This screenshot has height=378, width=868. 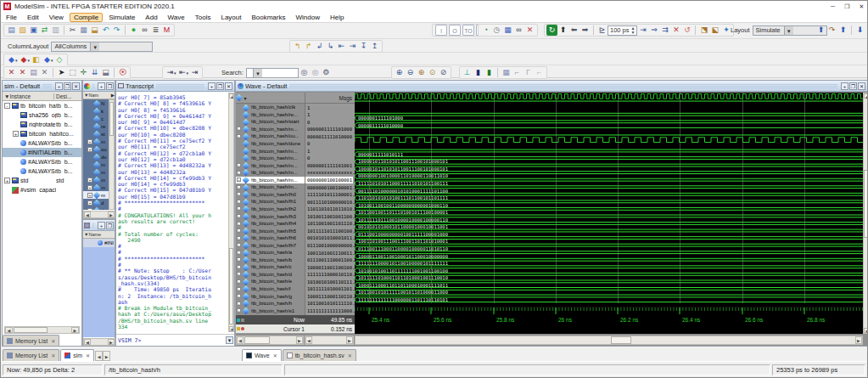 I want to click on cut-icon: ✂, so click(x=73, y=31).